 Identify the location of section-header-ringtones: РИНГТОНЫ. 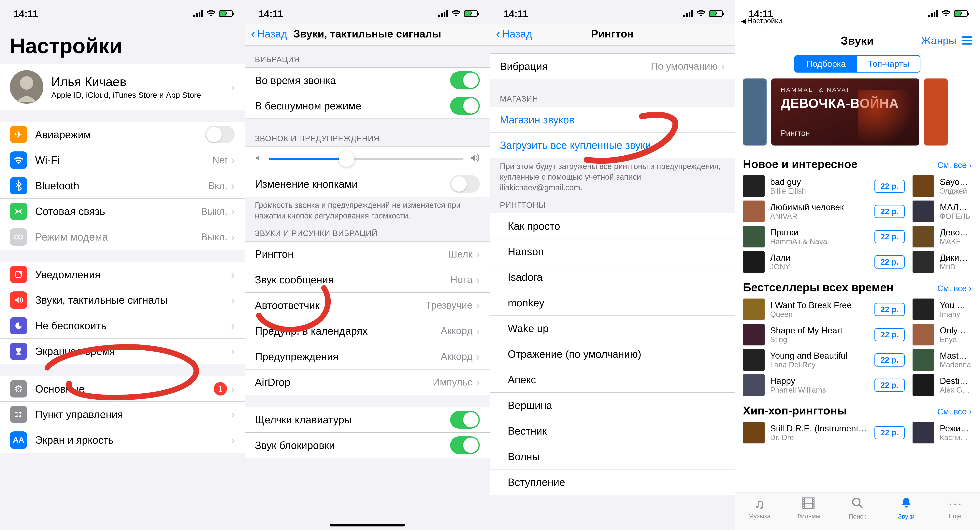
(612, 205).